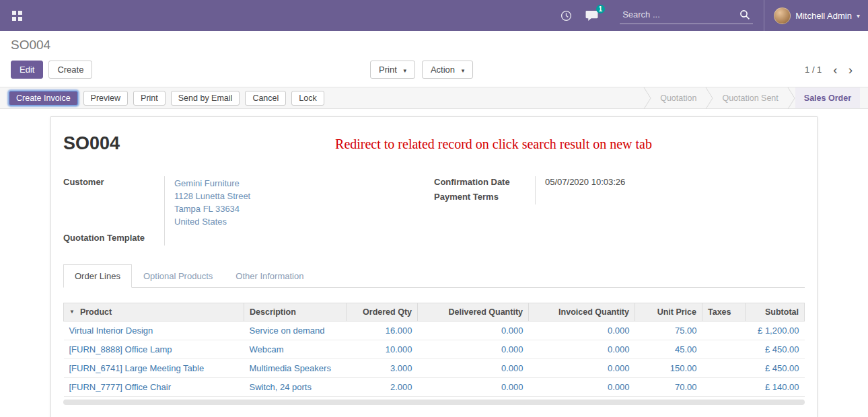  What do you see at coordinates (669, 331) in the screenshot?
I see `cell-unit-price: 75.00` at bounding box center [669, 331].